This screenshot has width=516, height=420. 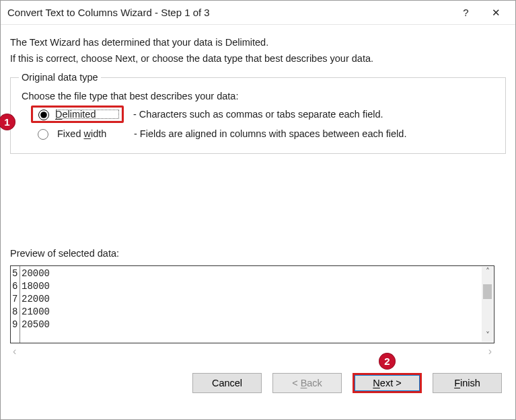 I want to click on choose-prompt: Choose the file type that best describes…, so click(x=260, y=96).